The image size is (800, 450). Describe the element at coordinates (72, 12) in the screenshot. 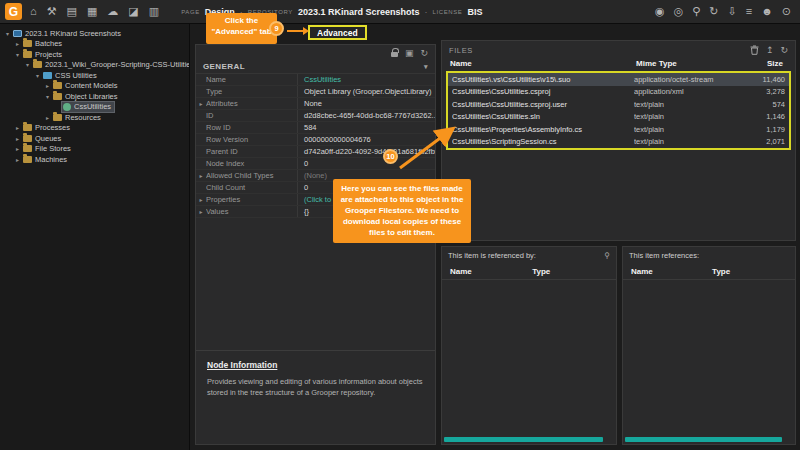

I see `save-icon: ▤` at that location.